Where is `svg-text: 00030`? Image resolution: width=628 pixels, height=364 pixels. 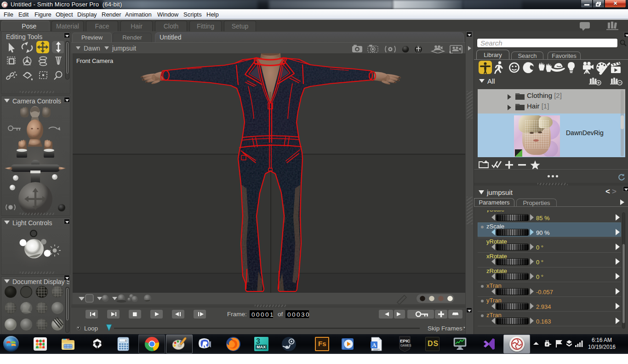 svg-text: 00030 is located at coordinates (299, 314).